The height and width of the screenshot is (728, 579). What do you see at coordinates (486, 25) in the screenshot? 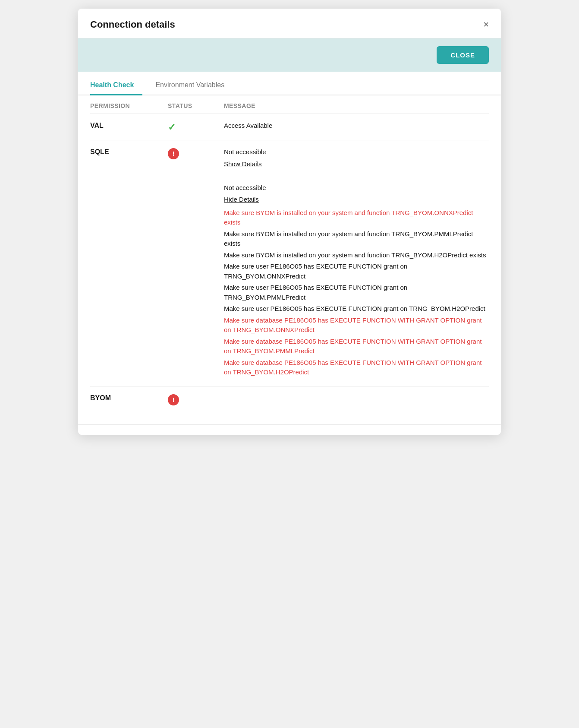
I see `close-x-button: ×` at bounding box center [486, 25].